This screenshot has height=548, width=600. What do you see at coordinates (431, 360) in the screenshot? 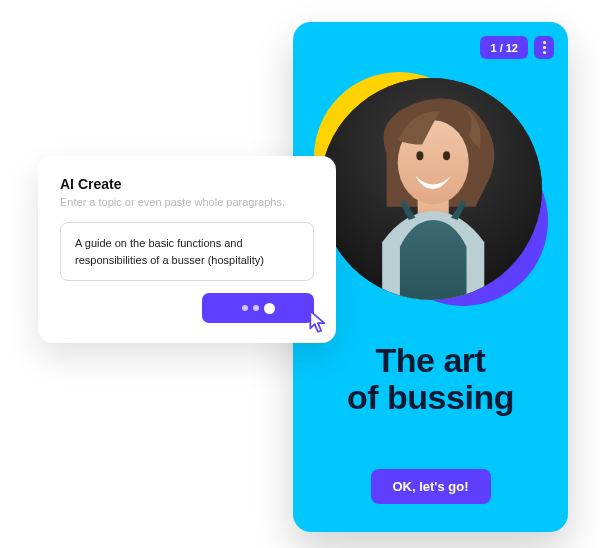
I see `lesson-title-line1: The art` at bounding box center [431, 360].